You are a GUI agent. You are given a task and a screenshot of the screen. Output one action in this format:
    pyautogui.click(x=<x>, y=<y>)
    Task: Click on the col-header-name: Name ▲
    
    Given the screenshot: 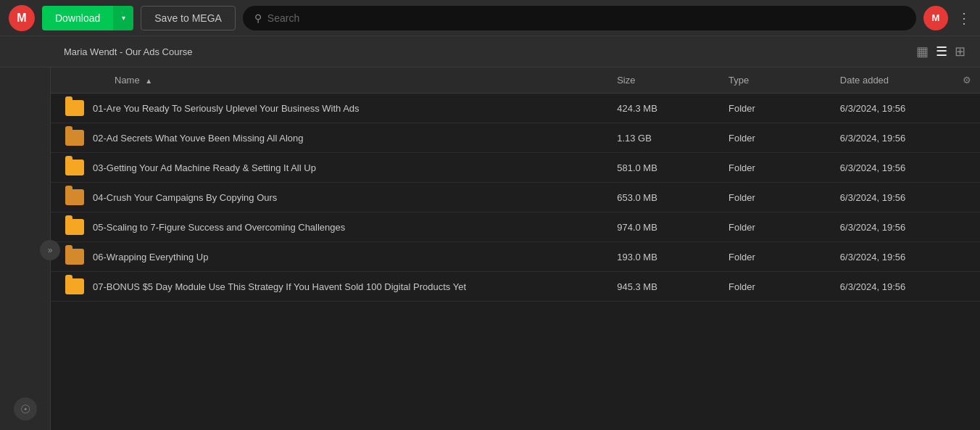 What is the action you would take?
    pyautogui.click(x=329, y=80)
    